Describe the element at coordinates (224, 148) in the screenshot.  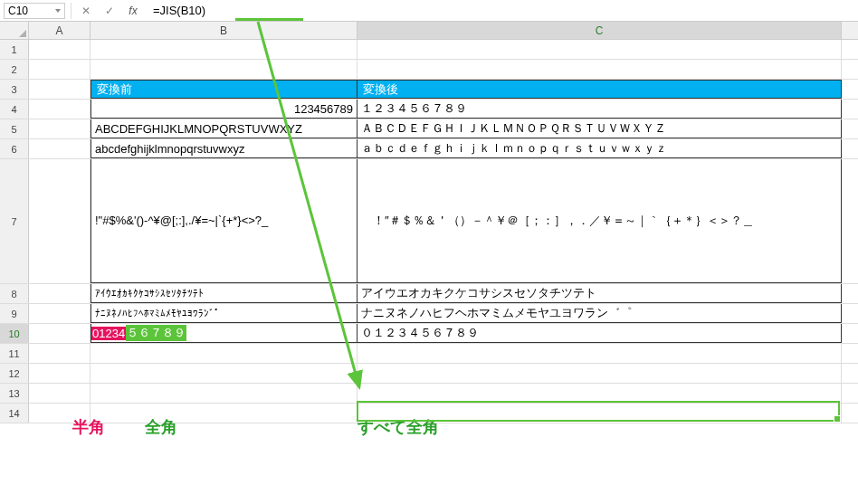
I see `cell-b6: abcdefghijklmnopqrstuvwxyz` at that location.